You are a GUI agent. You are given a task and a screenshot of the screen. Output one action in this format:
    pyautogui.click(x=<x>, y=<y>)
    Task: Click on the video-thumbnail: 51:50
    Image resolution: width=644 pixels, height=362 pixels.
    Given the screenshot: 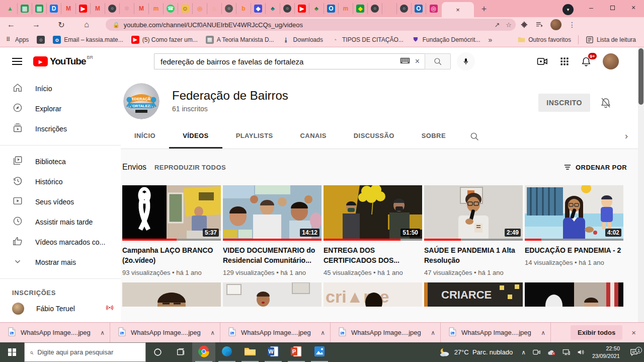 What is the action you would take?
    pyautogui.click(x=373, y=213)
    